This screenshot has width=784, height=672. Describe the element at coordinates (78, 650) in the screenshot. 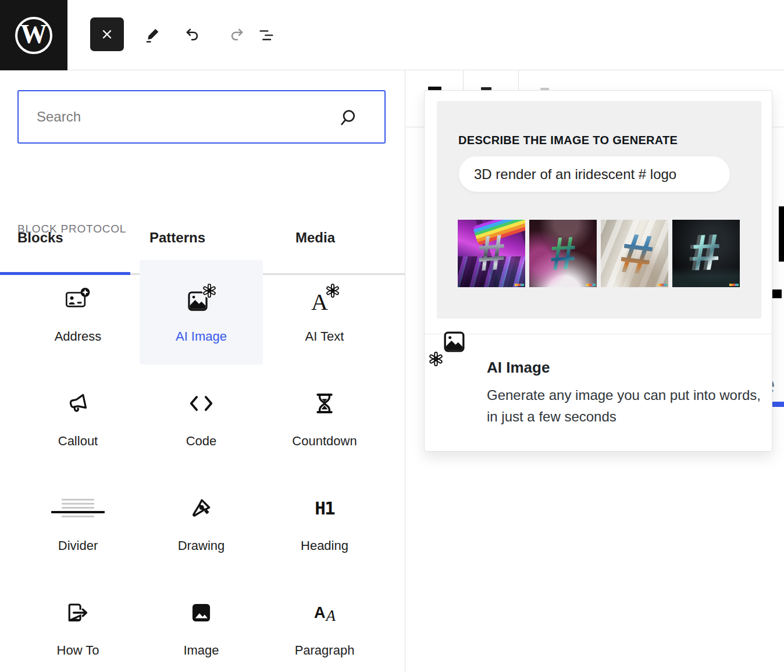

I see `block-label: How To` at that location.